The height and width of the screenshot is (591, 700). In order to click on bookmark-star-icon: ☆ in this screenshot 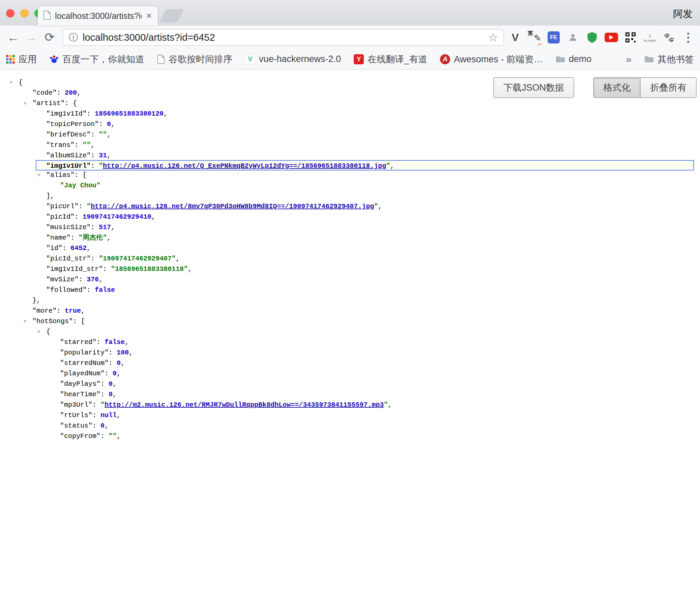, I will do `click(493, 37)`.